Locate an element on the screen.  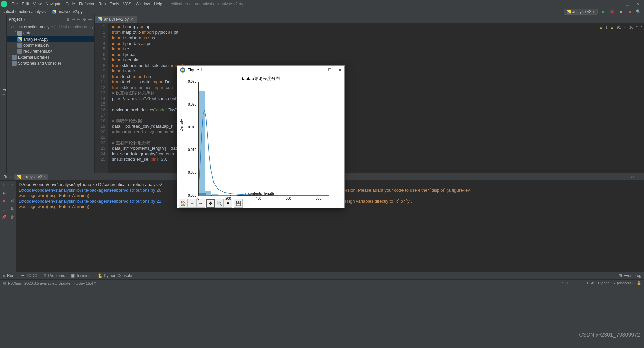
breadcrumb: critical-emotion-analysis 〉 analyse-v2.p… is located at coordinates (322, 12).